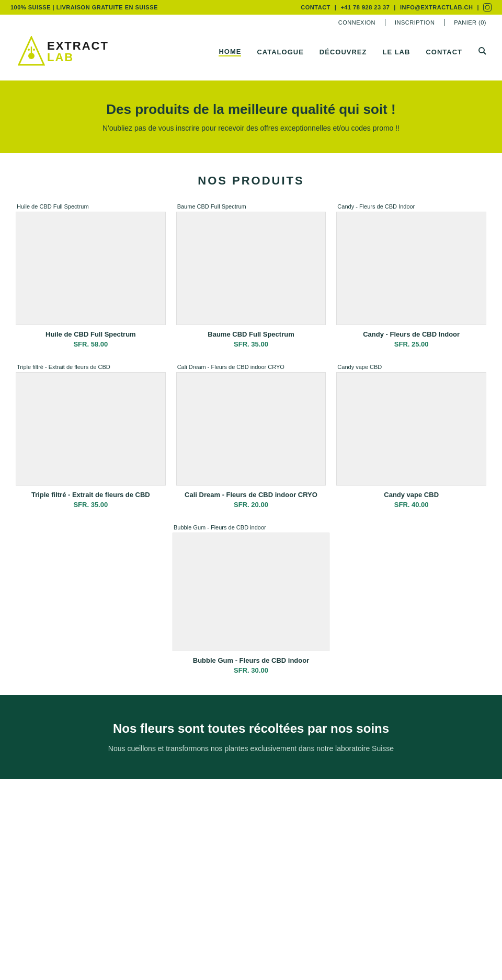 The width and height of the screenshot is (502, 980). What do you see at coordinates (251, 436) in the screenshot?
I see `products-grid-row2: Triple filtré - Extrait de fleurs de CBD…` at bounding box center [251, 436].